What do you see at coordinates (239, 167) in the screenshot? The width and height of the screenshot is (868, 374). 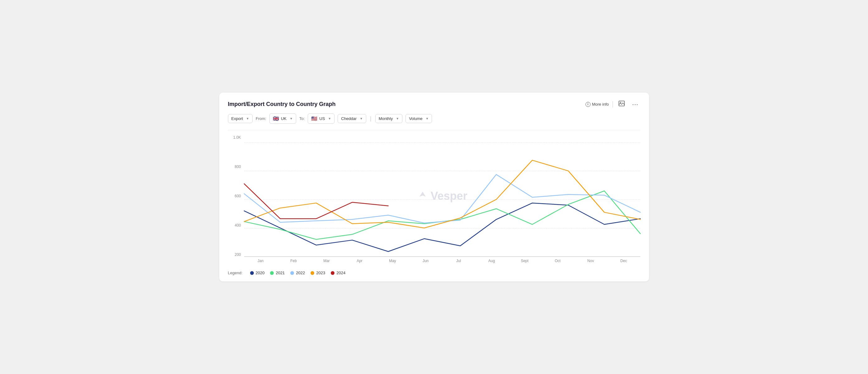 I see `y-label-2: 800` at bounding box center [239, 167].